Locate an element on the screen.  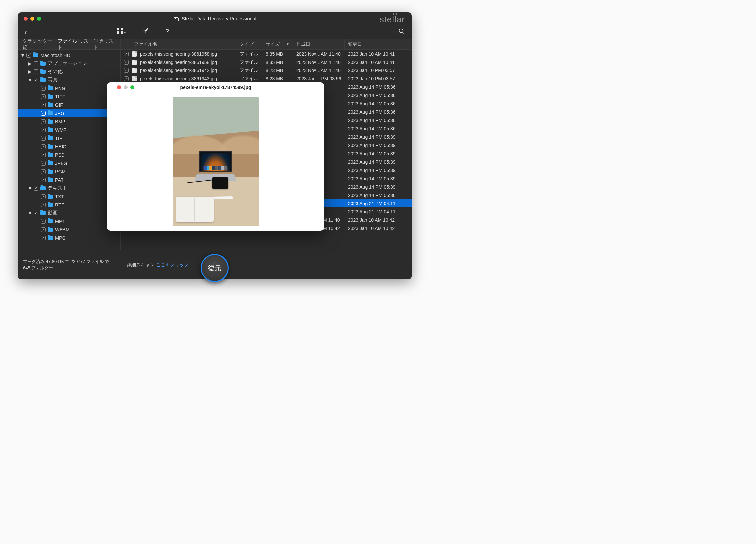
view-switch-button is located at coordinates (121, 32).